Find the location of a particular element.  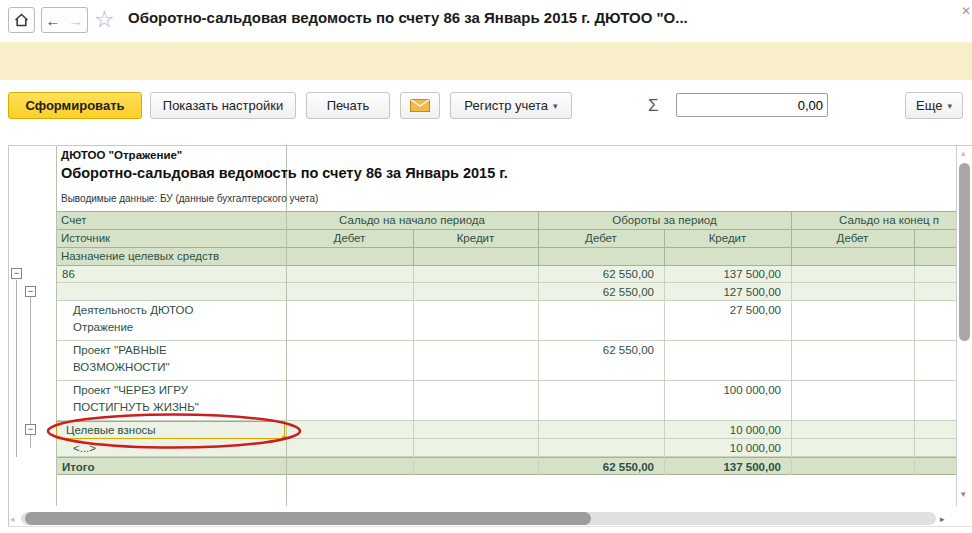

column-group-turnover: Обороты за период is located at coordinates (664, 220).